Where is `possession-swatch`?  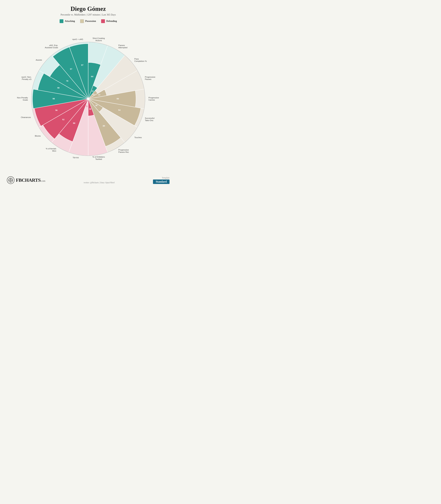 possession-swatch is located at coordinates (82, 21).